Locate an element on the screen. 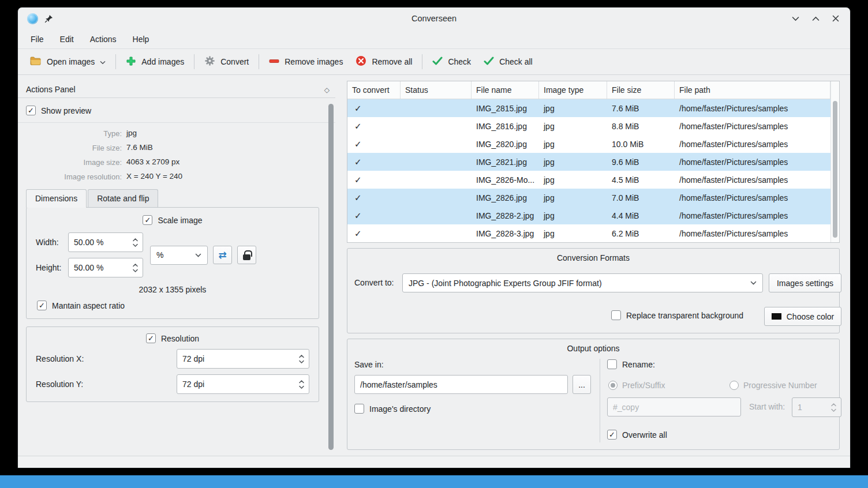  lock-aspect-button is located at coordinates (247, 255).